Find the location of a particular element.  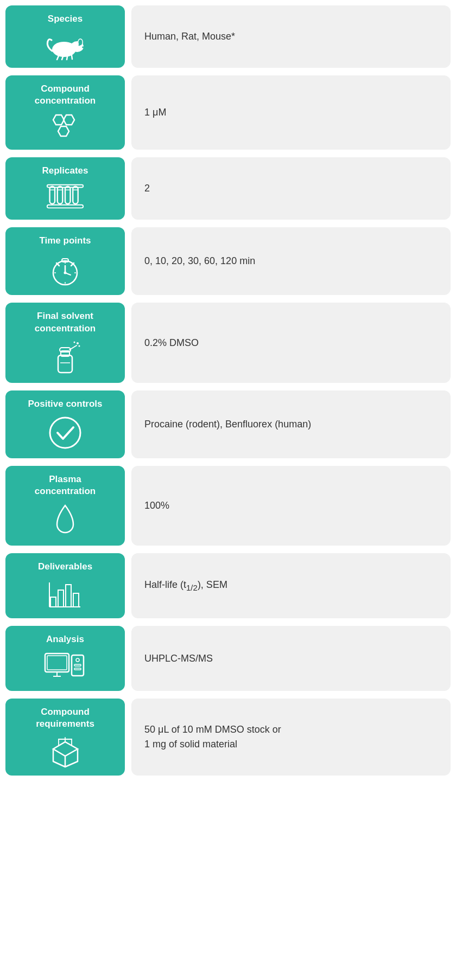

computer-icon is located at coordinates (65, 667).